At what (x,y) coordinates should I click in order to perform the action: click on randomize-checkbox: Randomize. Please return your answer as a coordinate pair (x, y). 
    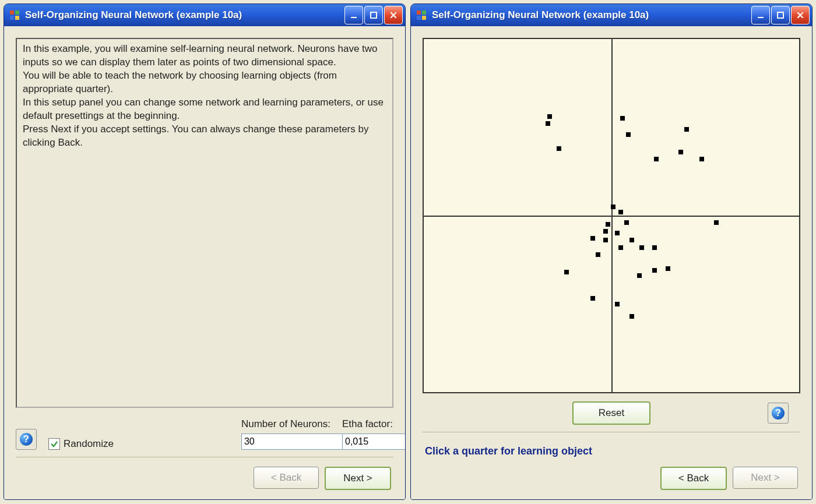
    Looking at the image, I should click on (81, 444).